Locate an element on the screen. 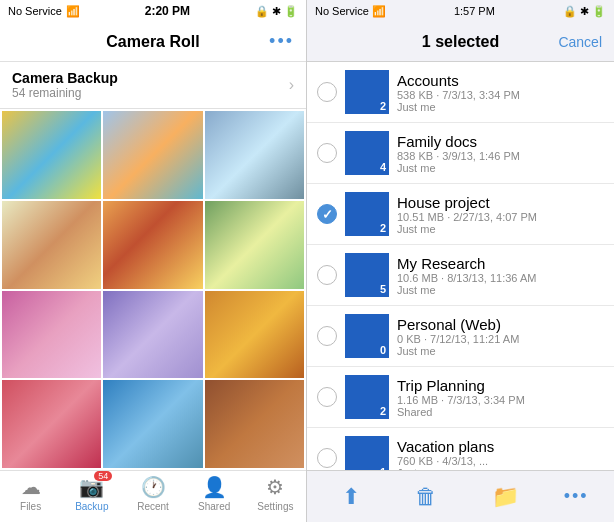 This screenshot has height=522, width=614. more-dots-button: ••• is located at coordinates (282, 42).